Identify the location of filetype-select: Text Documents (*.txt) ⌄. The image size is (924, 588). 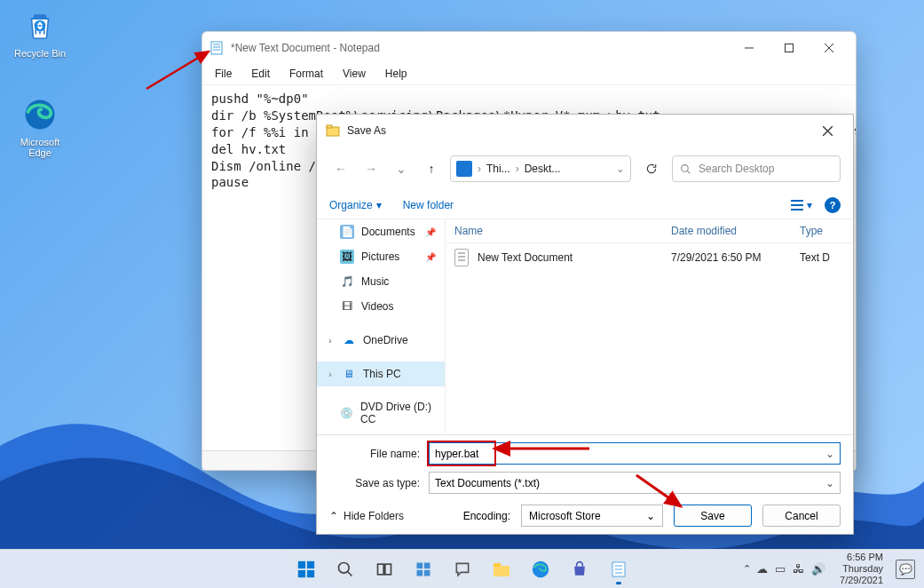
(635, 483).